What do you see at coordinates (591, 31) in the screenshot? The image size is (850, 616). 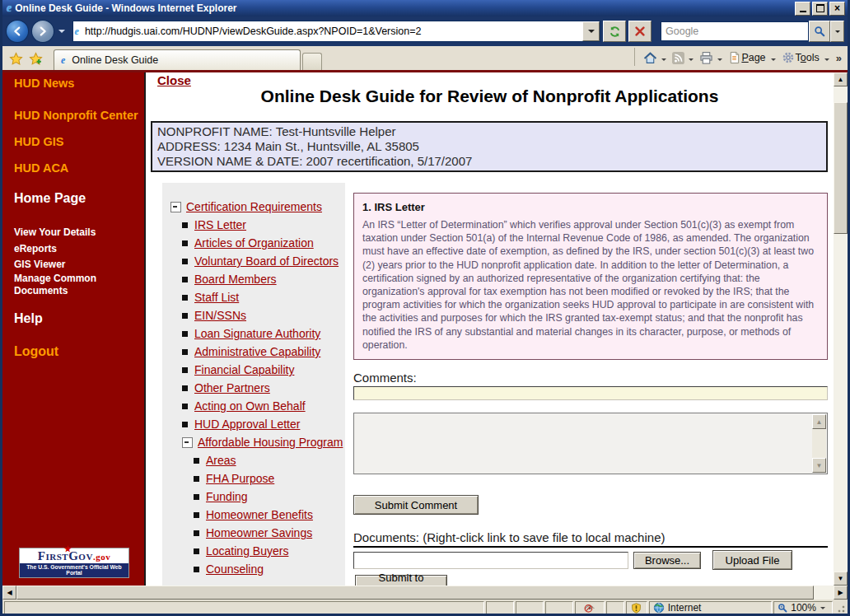 I see `address-dropdown-button` at bounding box center [591, 31].